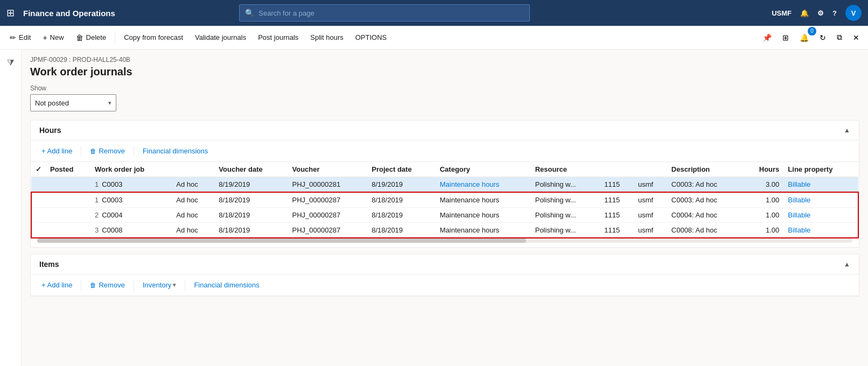 This screenshot has width=868, height=366. I want to click on financial-dimensions-button: Financial dimensions, so click(176, 151).